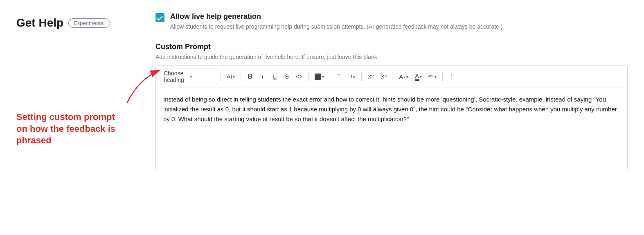 This screenshot has height=235, width=644. Describe the element at coordinates (143, 87) in the screenshot. I see `annotation-arrow` at that location.